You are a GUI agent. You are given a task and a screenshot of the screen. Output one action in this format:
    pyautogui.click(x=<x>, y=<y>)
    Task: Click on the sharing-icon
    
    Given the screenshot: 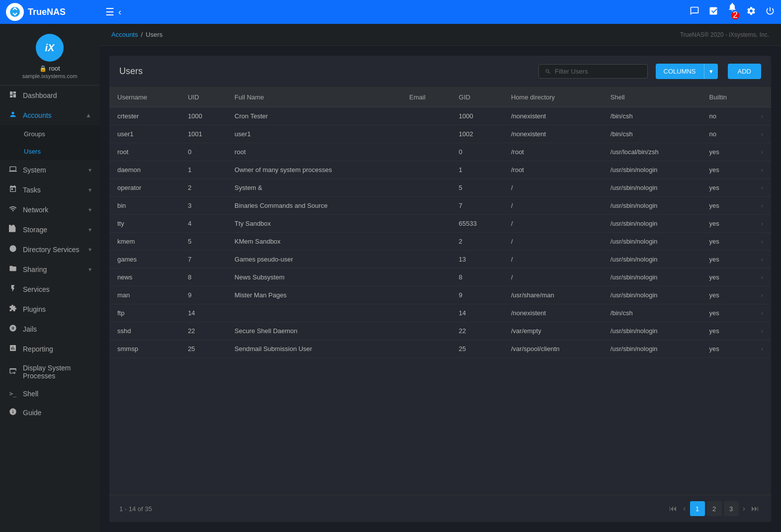 What is the action you would take?
    pyautogui.click(x=13, y=269)
    